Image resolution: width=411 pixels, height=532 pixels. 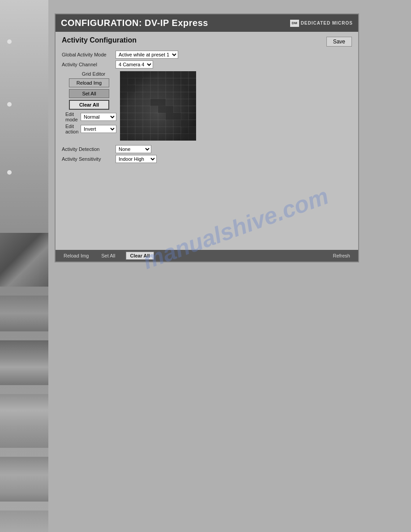 What do you see at coordinates (133, 149) in the screenshot?
I see `activity-detection-select: None Motion Tamper` at bounding box center [133, 149].